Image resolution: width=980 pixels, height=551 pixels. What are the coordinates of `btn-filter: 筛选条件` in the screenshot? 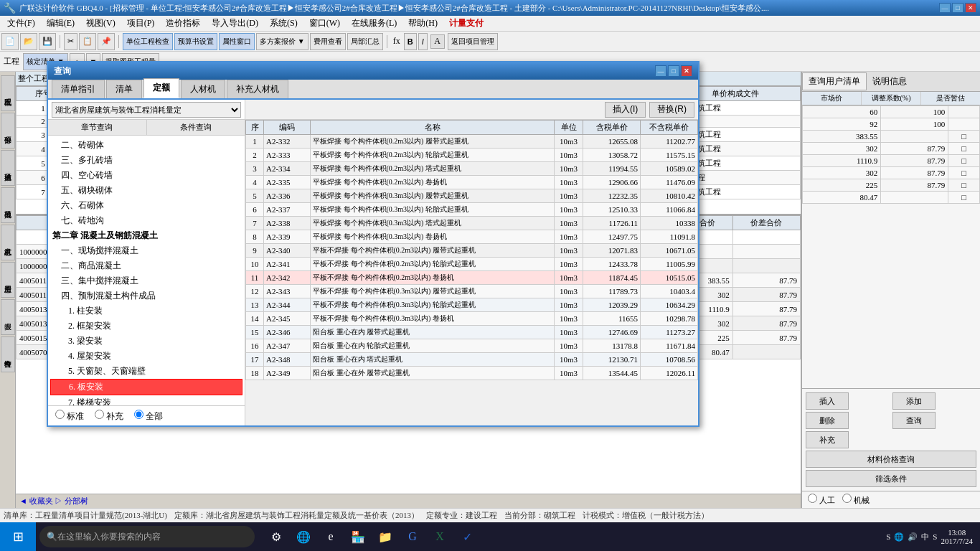 It's located at (891, 479).